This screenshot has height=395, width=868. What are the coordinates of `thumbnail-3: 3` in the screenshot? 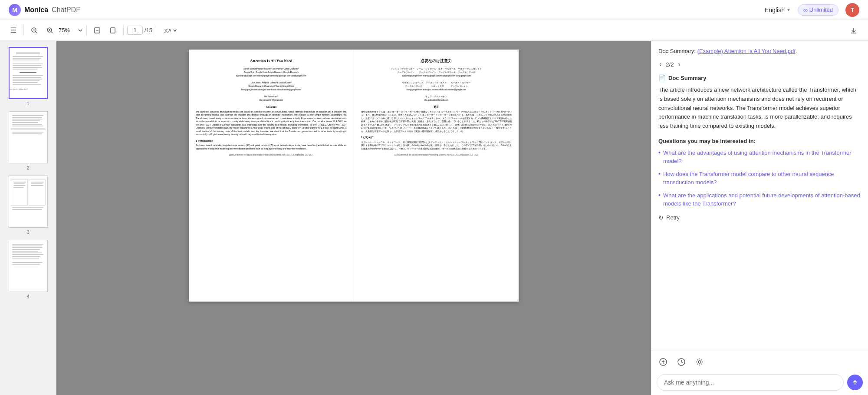 It's located at (28, 205).